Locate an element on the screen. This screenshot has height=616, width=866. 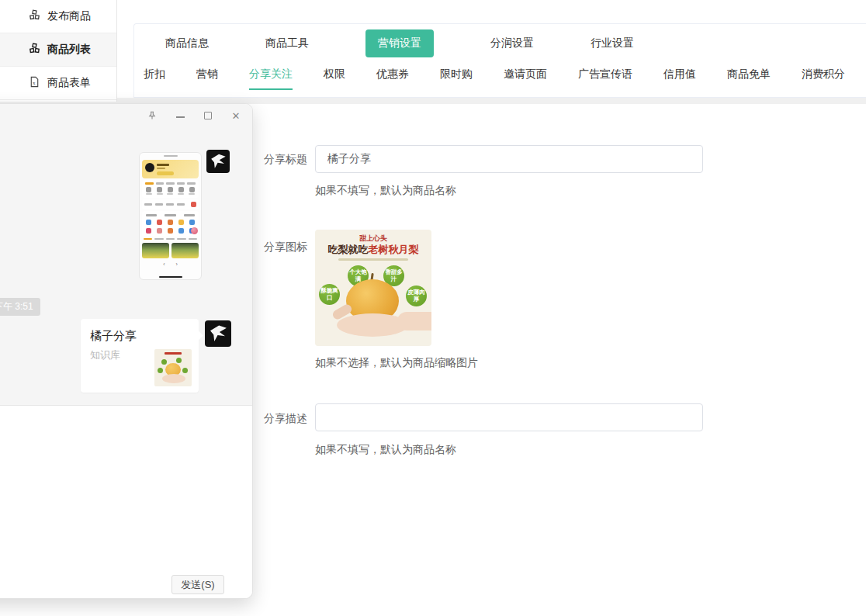
share-card-thumbnail is located at coordinates (173, 368).